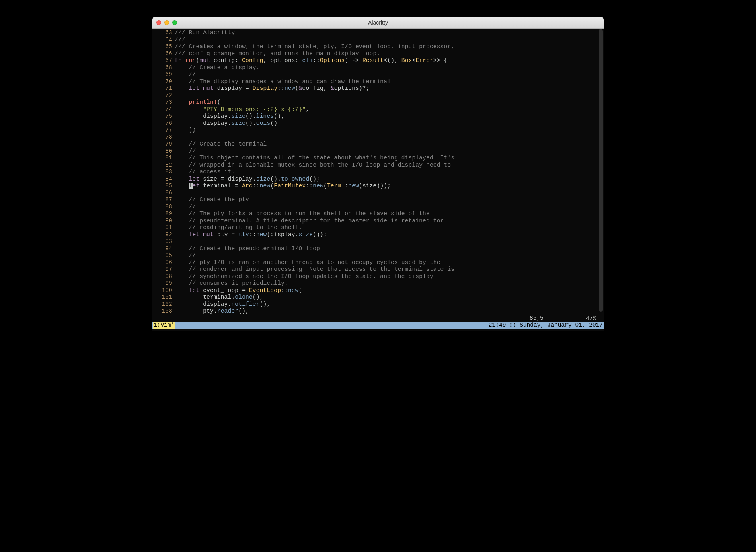 The width and height of the screenshot is (756, 552). What do you see at coordinates (378, 54) in the screenshot?
I see `code-line: 66/// config change monitor, and runs th…` at bounding box center [378, 54].